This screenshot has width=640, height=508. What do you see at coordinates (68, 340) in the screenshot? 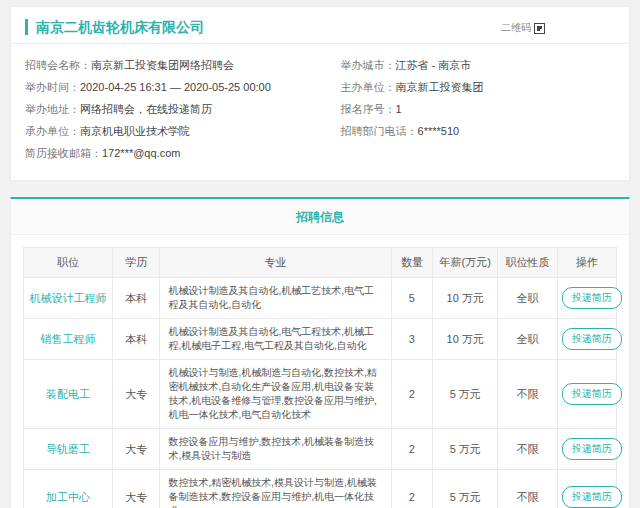
I see `position-cell: 销售工程师` at bounding box center [68, 340].